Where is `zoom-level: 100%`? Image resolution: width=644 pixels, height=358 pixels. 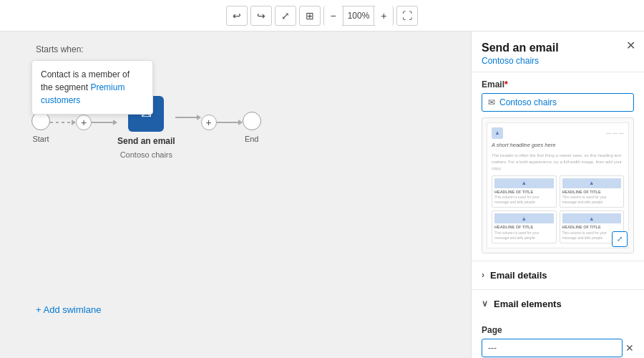
zoom-level: 100% is located at coordinates (359, 16).